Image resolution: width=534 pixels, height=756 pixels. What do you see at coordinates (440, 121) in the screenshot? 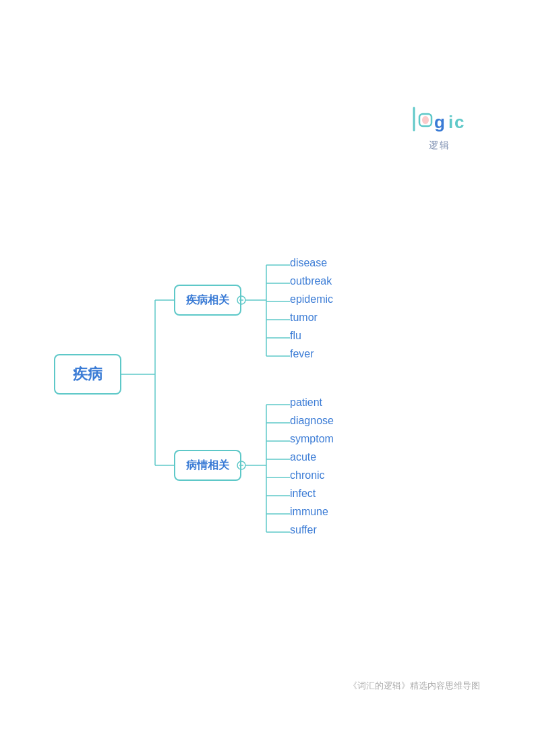
I see `logo-graphic: g i c` at bounding box center [440, 121].